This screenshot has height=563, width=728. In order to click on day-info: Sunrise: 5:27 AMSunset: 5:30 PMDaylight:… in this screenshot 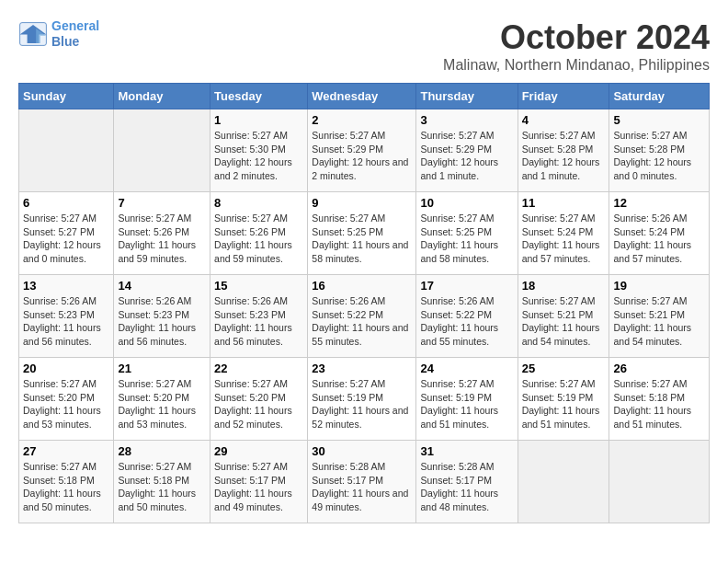, I will do `click(259, 156)`.